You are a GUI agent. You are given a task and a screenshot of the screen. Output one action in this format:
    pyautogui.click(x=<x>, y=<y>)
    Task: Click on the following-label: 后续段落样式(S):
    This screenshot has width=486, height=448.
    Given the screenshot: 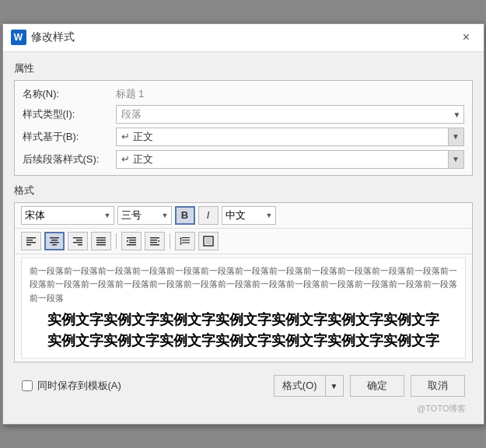 What is the action you would take?
    pyautogui.click(x=69, y=159)
    